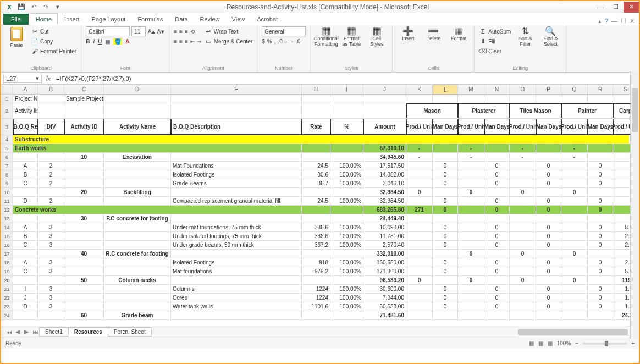 The height and width of the screenshot is (364, 640). I want to click on delete-cells-button: ➖Delete, so click(433, 34).